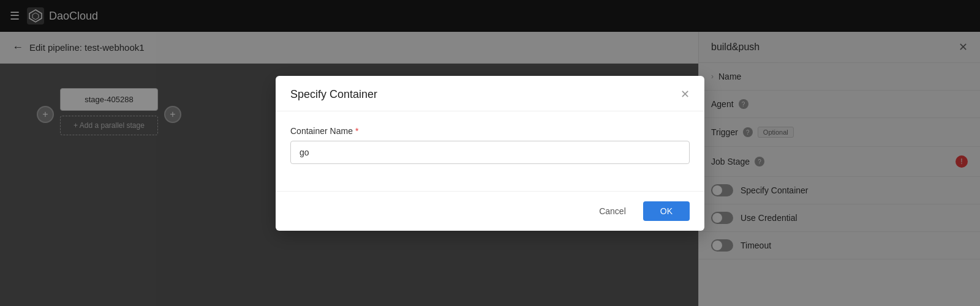 The image size is (980, 306). Describe the element at coordinates (356, 131) in the screenshot. I see `required-indicator: *` at that location.